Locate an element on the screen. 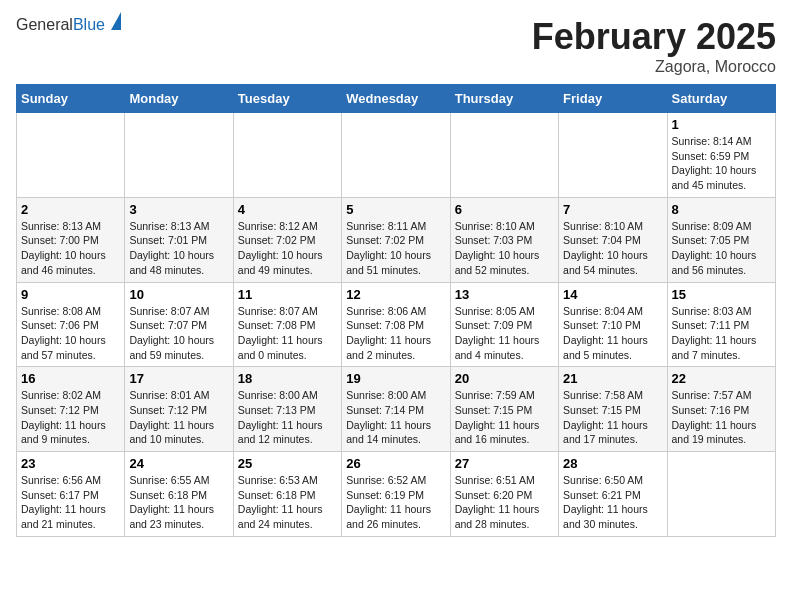  day-number: 1 is located at coordinates (722, 124).